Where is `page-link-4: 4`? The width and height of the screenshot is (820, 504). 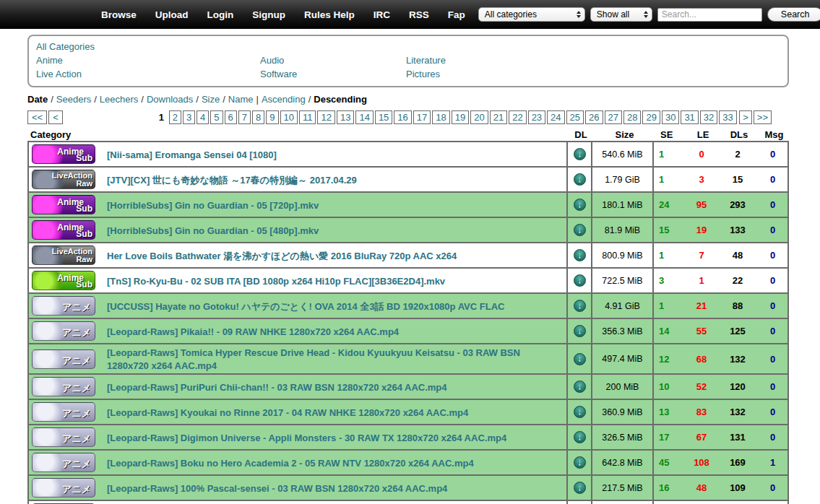 page-link-4: 4 is located at coordinates (202, 117).